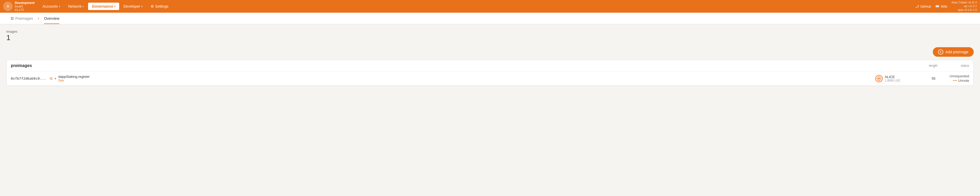 This screenshot has height=196, width=980. Describe the element at coordinates (19, 6) in the screenshot. I see `brand-block: A Development local/1 #1,173` at that location.